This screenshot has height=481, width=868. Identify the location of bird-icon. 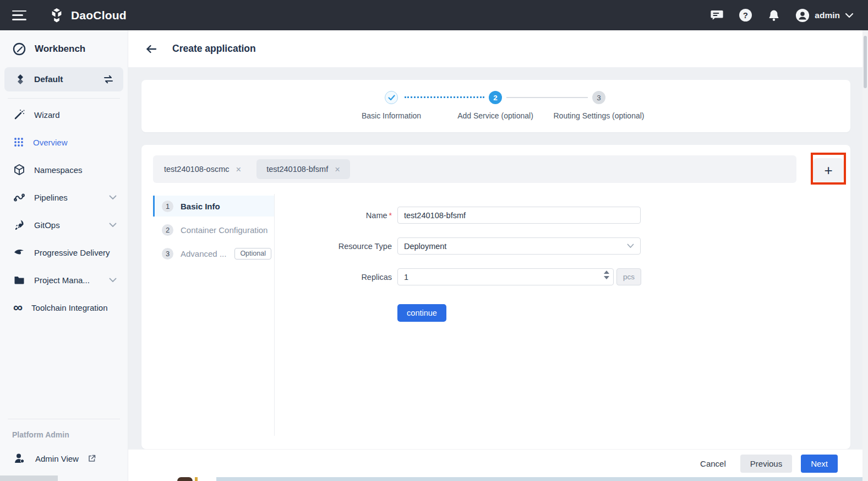
(19, 252).